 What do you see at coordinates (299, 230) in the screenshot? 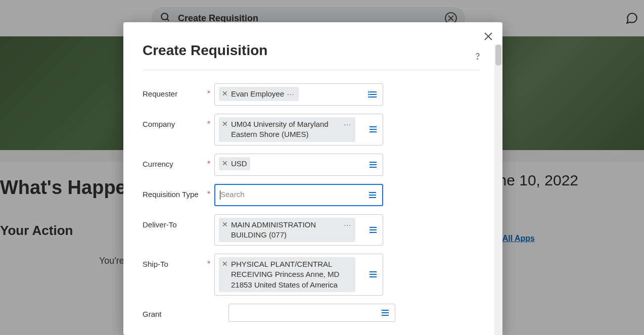
I see `deliver-to-input: ✕ MAIN ADMINISTRATION BUILDING (077) ···` at bounding box center [299, 230].